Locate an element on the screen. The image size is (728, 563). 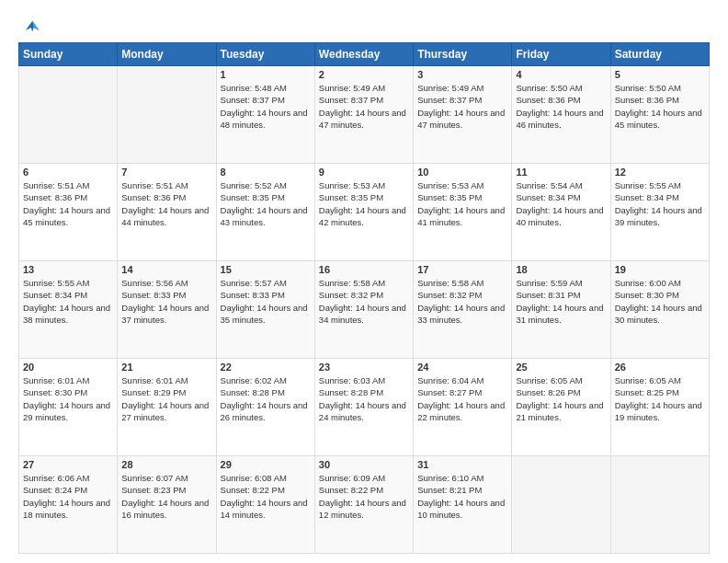
day-cell: 26Sunrise: 6:05 AM Sunset: 8:25 PM Dayli… is located at coordinates (660, 408).